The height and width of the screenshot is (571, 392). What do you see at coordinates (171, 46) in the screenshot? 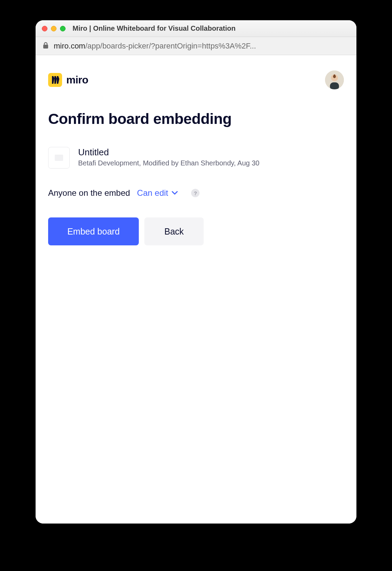
I see `url-path: /app/boards-picker/?parentOrigin=https%3…` at bounding box center [171, 46].